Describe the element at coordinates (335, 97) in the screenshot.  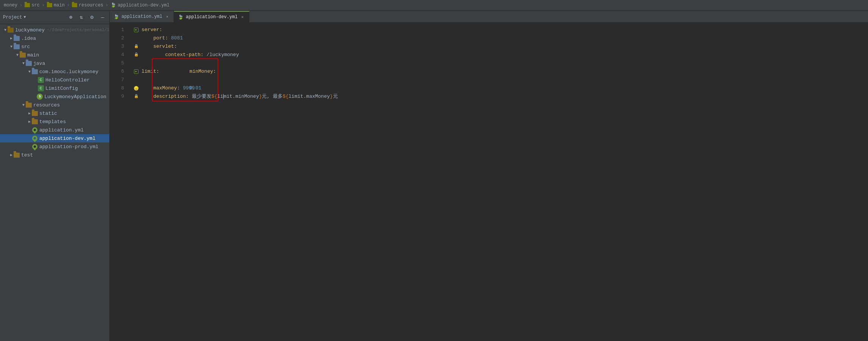
I see `line9-str6: 元` at that location.